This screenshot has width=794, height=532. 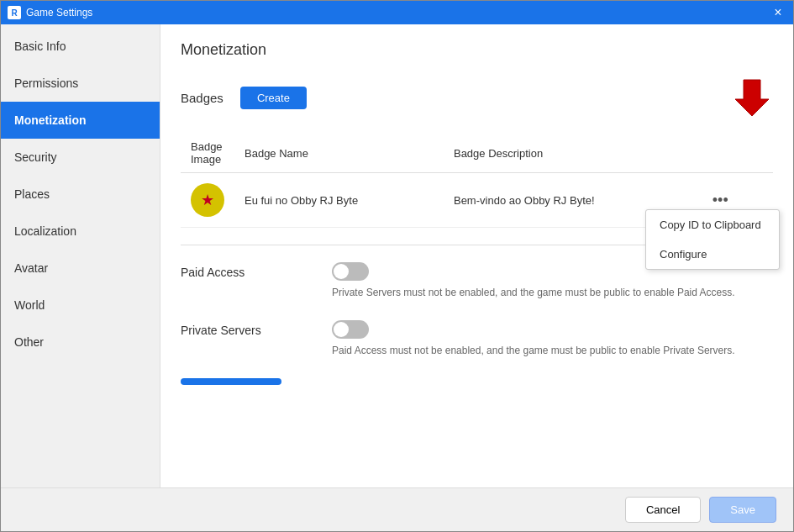 What do you see at coordinates (50, 13) in the screenshot?
I see `title-bar-left: R Game Settings` at bounding box center [50, 13].